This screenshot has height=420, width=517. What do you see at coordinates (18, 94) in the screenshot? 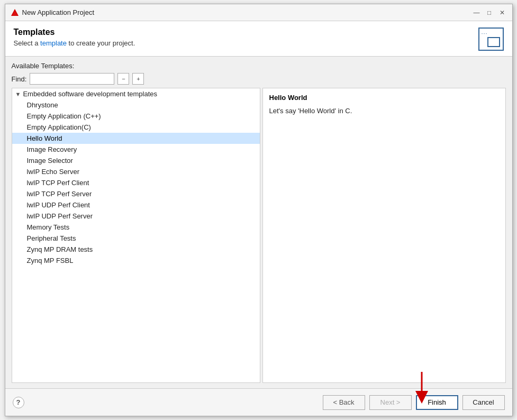
I see `tree-toggle-icon: ▼` at bounding box center [18, 94].